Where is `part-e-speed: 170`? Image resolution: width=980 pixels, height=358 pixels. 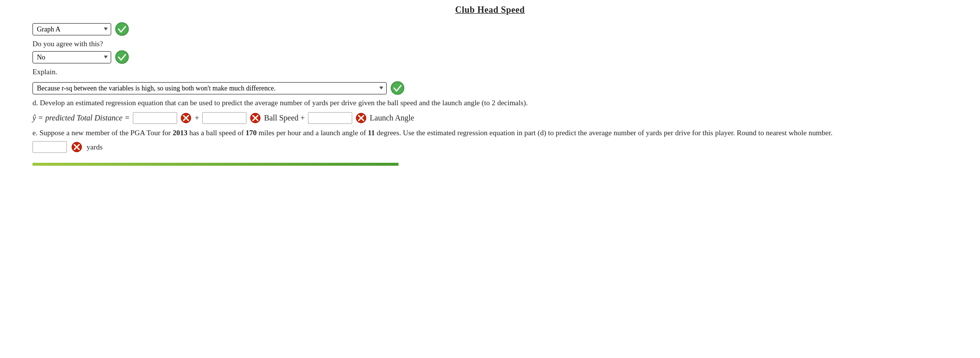
part-e-speed: 170 is located at coordinates (251, 133).